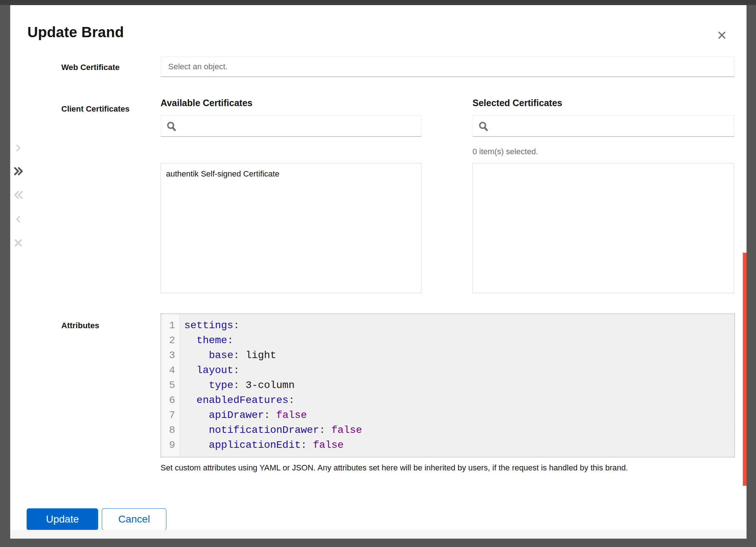 This screenshot has width=756, height=547. What do you see at coordinates (448, 385) in the screenshot?
I see `code-line: 5 type: 3-column` at bounding box center [448, 385].